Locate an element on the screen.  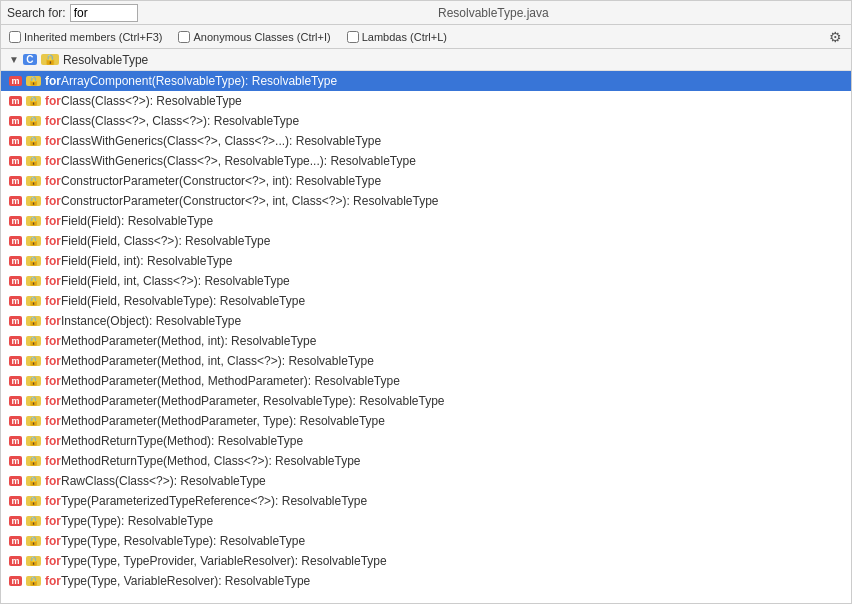
list-item: m🔒forType(Type, VariableResolver): Resol… is located at coordinates (426, 581).